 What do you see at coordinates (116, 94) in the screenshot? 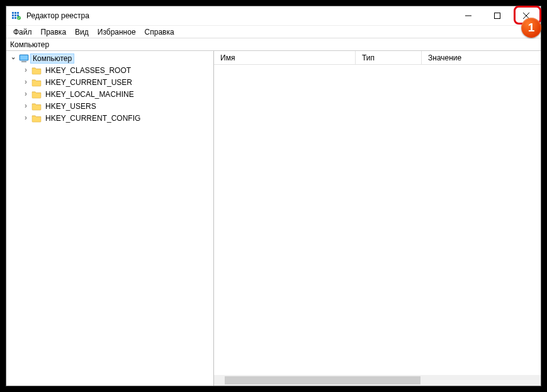
I see `tree-node-hkey_local_machine: HKEY_LOCAL_MACHINE` at bounding box center [116, 94].